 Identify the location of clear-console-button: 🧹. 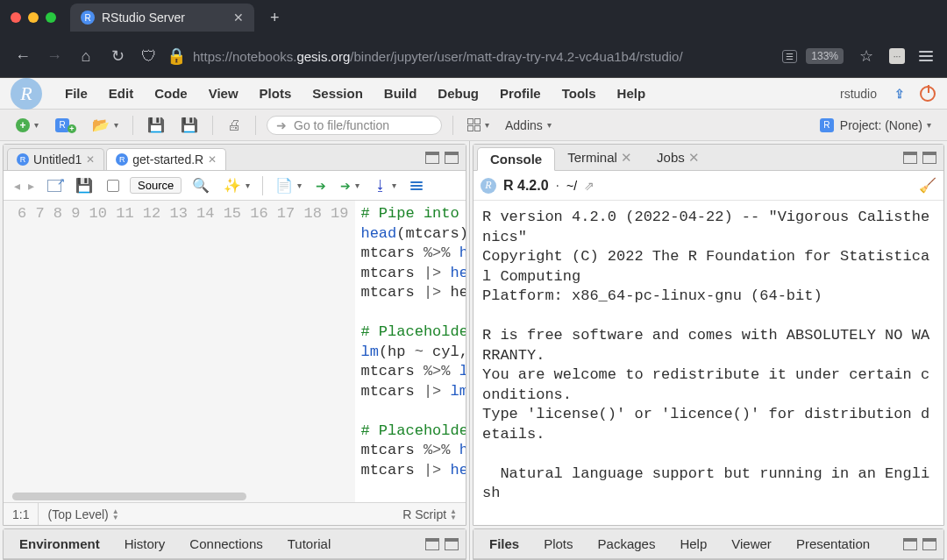
(928, 186).